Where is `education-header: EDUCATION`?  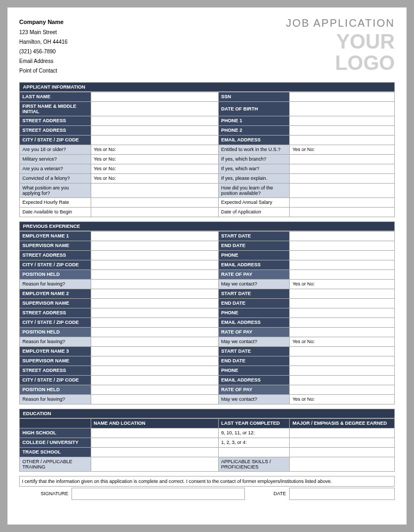 education-header: EDUCATION is located at coordinates (207, 414).